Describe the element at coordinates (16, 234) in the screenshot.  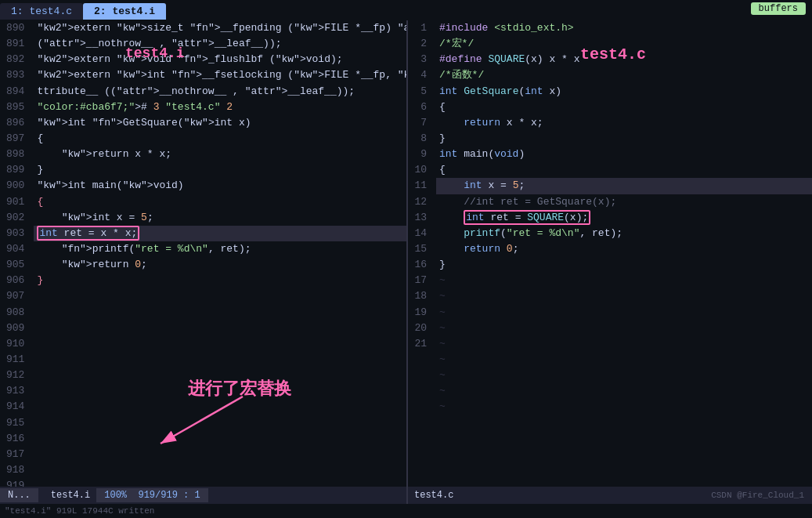
I see `line-number: 903` at that location.